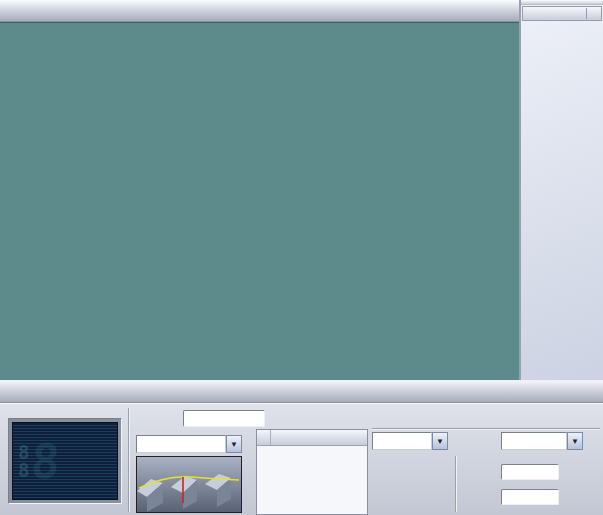  What do you see at coordinates (224, 418) in the screenshot?
I see `name-input` at bounding box center [224, 418].